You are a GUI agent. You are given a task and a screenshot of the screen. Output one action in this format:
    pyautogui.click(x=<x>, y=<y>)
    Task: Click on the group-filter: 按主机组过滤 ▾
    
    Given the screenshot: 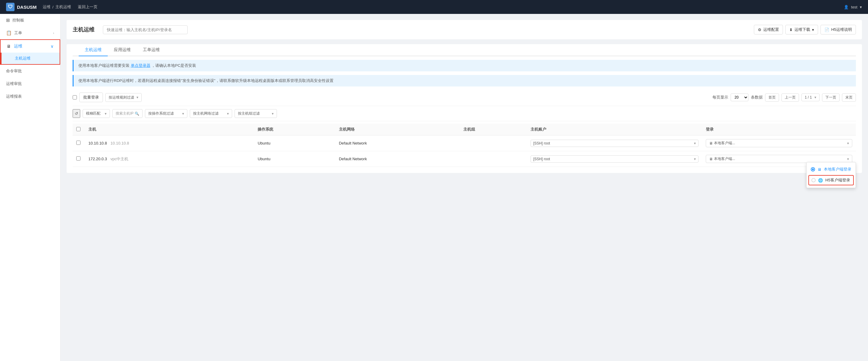 What is the action you would take?
    pyautogui.click(x=256, y=113)
    